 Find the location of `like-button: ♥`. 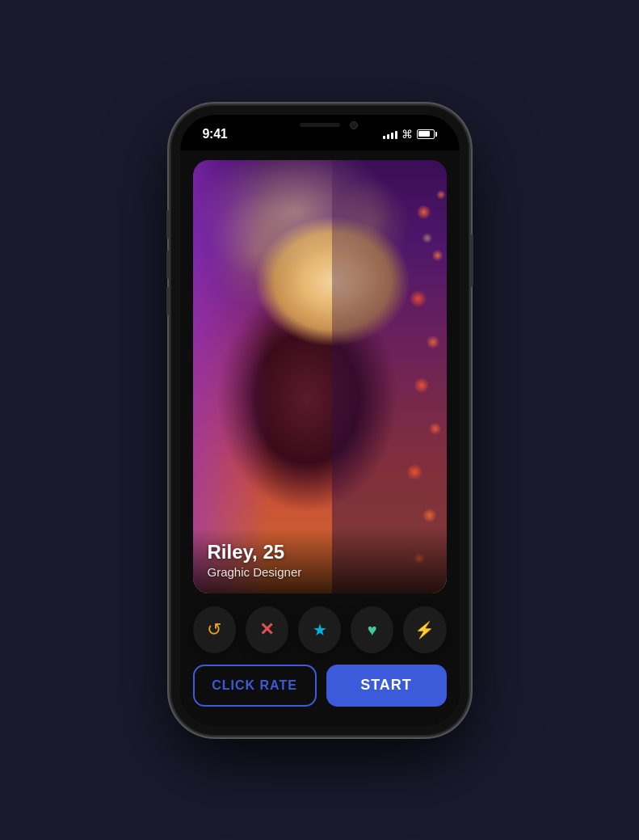

like-button: ♥ is located at coordinates (372, 630).